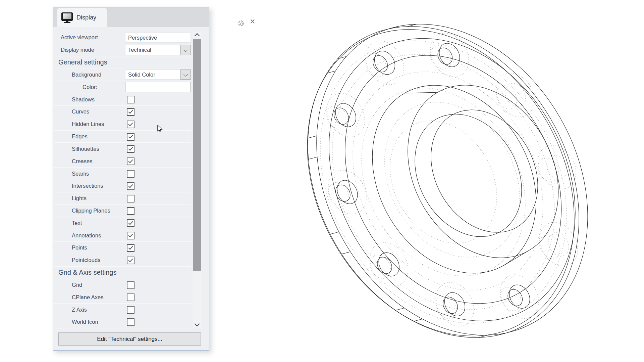  What do you see at coordinates (131, 285) in the screenshot?
I see `checkbox-grid` at bounding box center [131, 285].